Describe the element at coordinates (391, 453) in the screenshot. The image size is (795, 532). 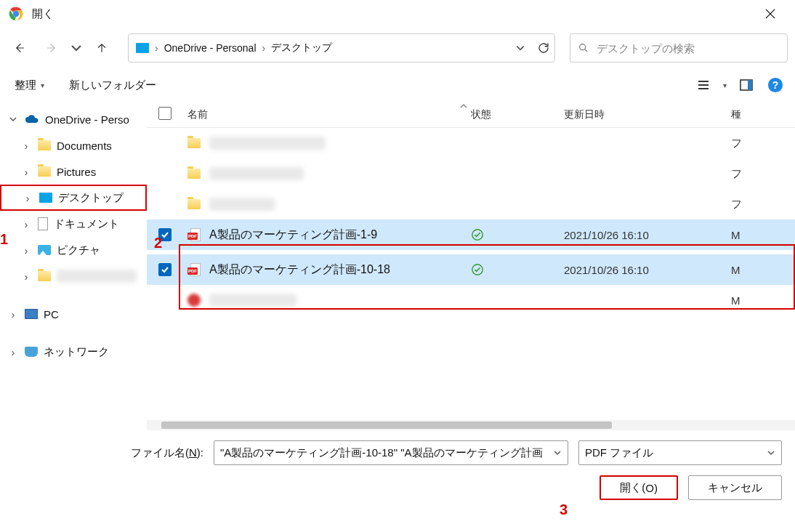
I see `filename-combo: "A製品のマーケティング計画-10-18" "A製品のマーケティング計画` at that location.